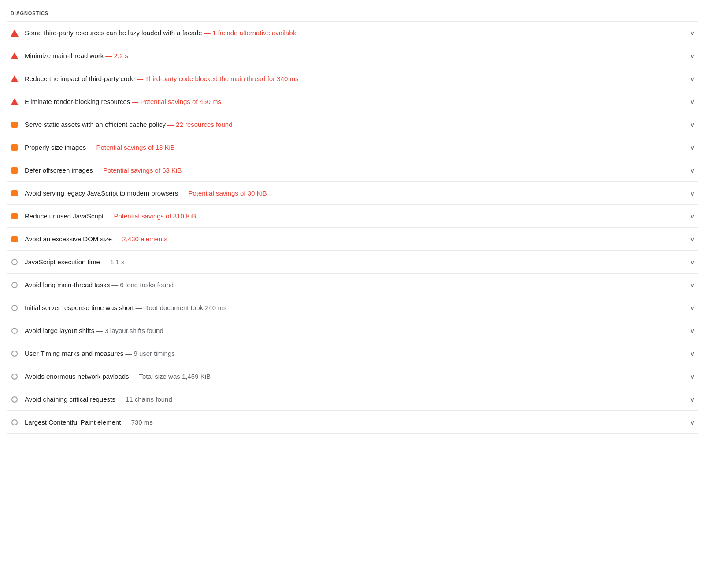 The image size is (705, 588). What do you see at coordinates (347, 239) in the screenshot?
I see `diag-left-dom-size: Avoid an excessive DOM size— 2,430 eleme…` at bounding box center [347, 239].